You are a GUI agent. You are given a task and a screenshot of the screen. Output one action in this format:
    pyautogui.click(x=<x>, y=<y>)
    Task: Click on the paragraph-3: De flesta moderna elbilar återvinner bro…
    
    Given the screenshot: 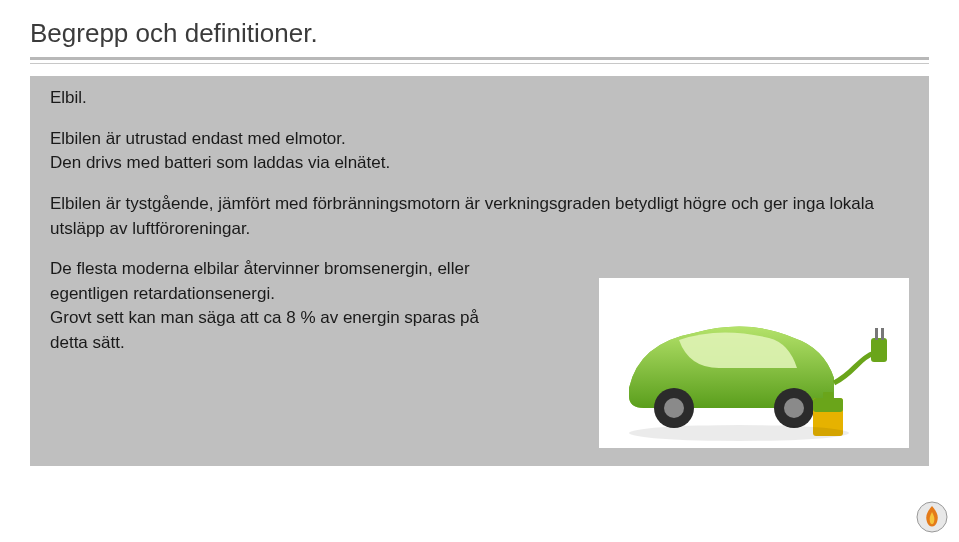 What is the action you would take?
    pyautogui.click(x=285, y=306)
    